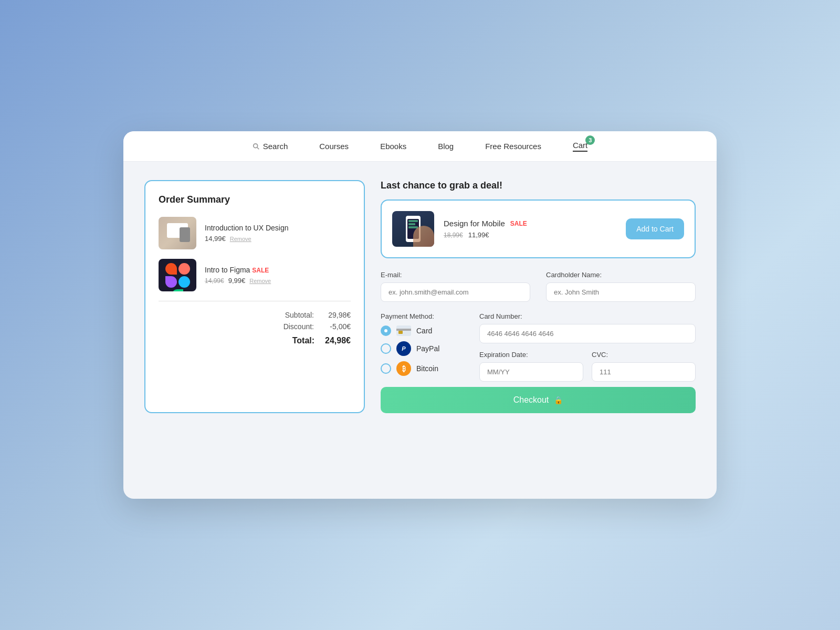 This screenshot has height=630, width=840. I want to click on deal-sale-badge: SALE, so click(519, 224).